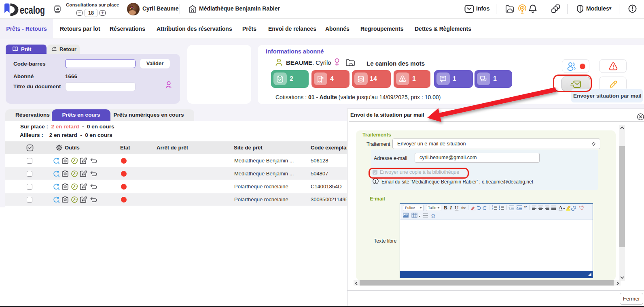 Image resolution: width=644 pixels, height=307 pixels. Describe the element at coordinates (32, 10) in the screenshot. I see `svg-text: ecalog` at that location.